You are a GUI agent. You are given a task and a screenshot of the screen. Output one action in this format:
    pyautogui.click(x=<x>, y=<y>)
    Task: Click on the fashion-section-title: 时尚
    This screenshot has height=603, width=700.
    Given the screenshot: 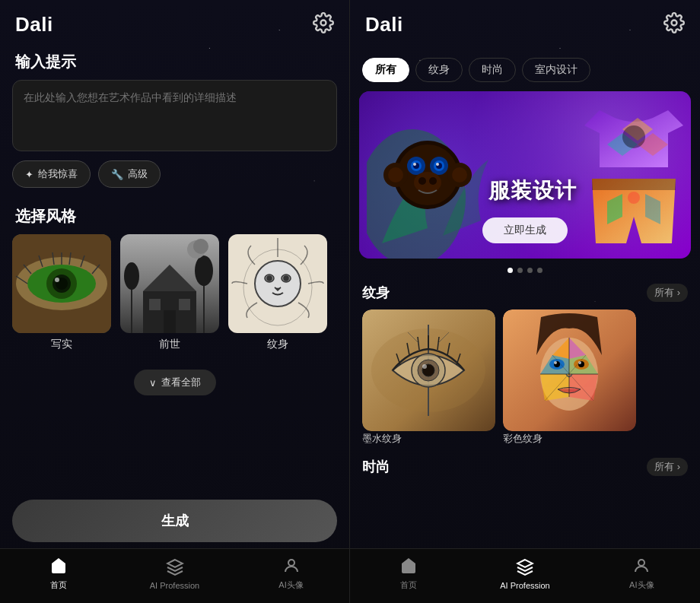 What is the action you would take?
    pyautogui.click(x=376, y=467)
    